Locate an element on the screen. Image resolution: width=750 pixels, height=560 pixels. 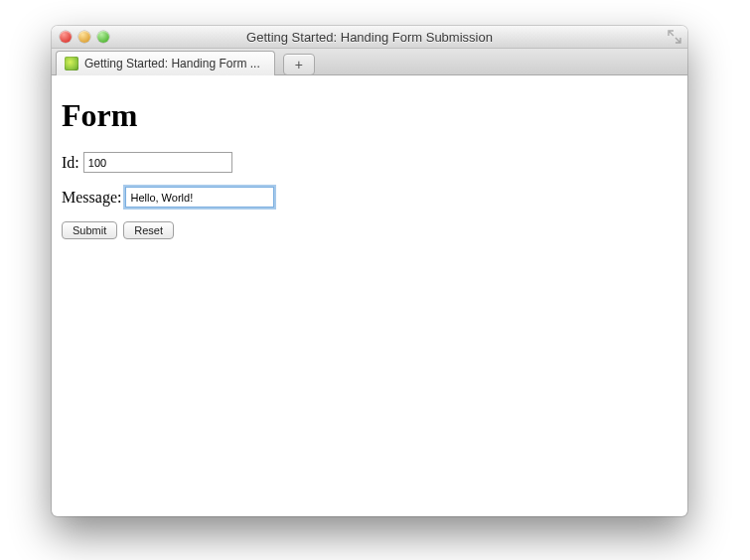
id-input is located at coordinates (158, 163).